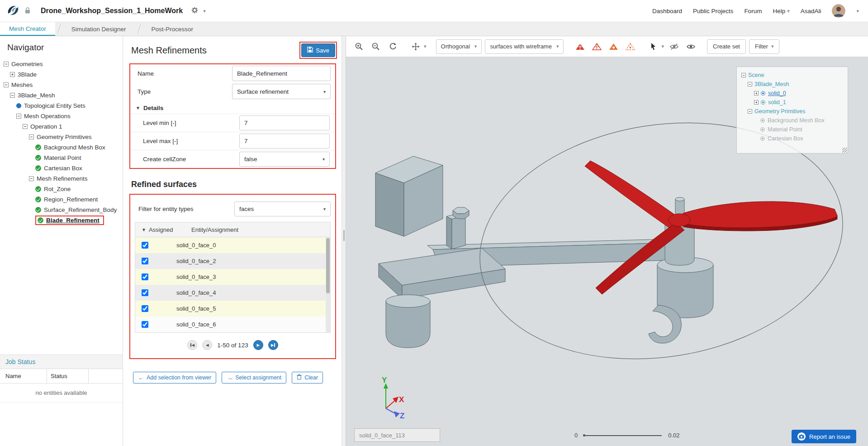  What do you see at coordinates (344, 241) in the screenshot?
I see `panel-splitter` at bounding box center [344, 241].